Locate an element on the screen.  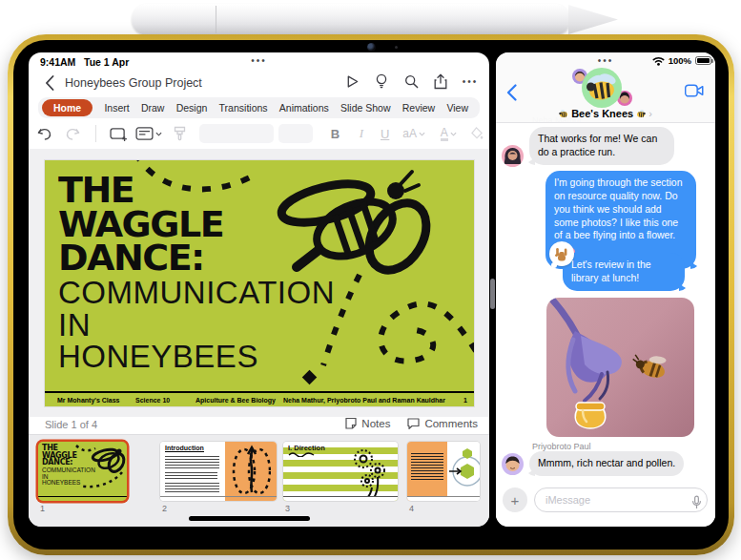
slide-subtitle: COMMUNICATION IN HONEYBEES is located at coordinates (196, 324).